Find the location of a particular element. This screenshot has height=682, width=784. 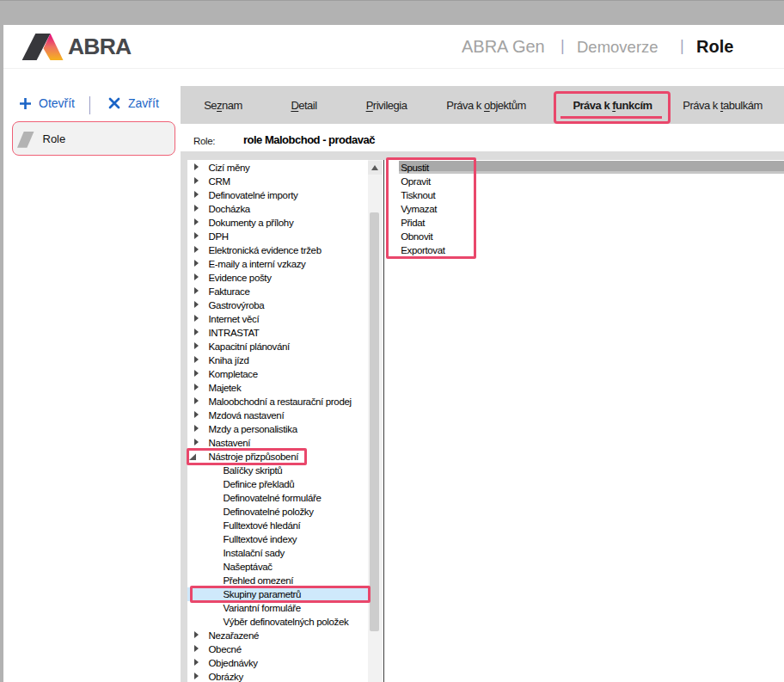

tree-item: Objednávky is located at coordinates (279, 663).